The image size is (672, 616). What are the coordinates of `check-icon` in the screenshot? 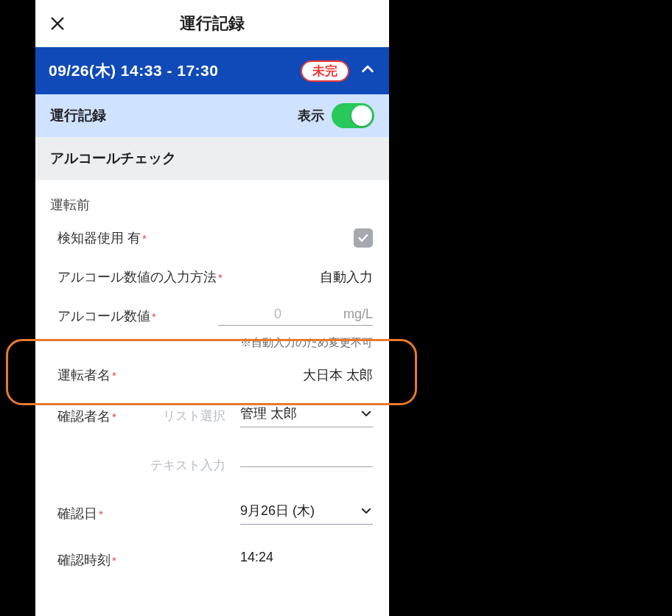 It's located at (363, 238).